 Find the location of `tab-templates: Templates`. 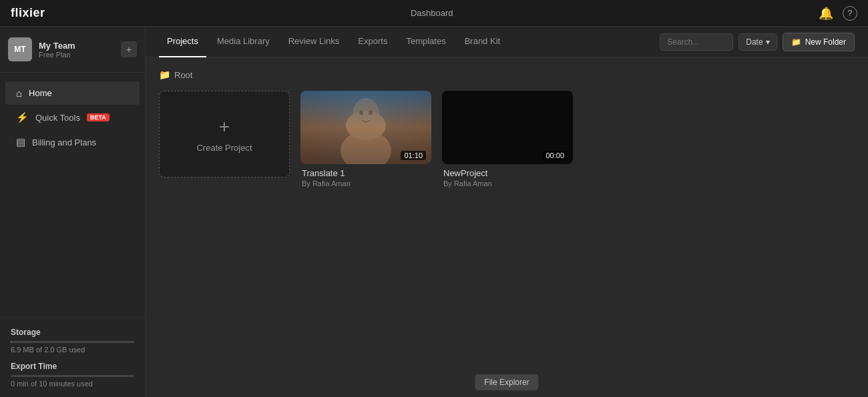

tab-templates: Templates is located at coordinates (426, 42).